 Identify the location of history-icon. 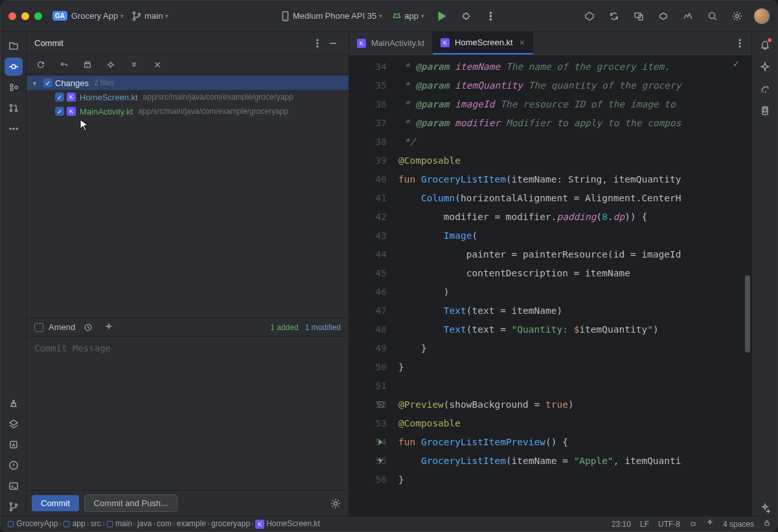
(88, 327).